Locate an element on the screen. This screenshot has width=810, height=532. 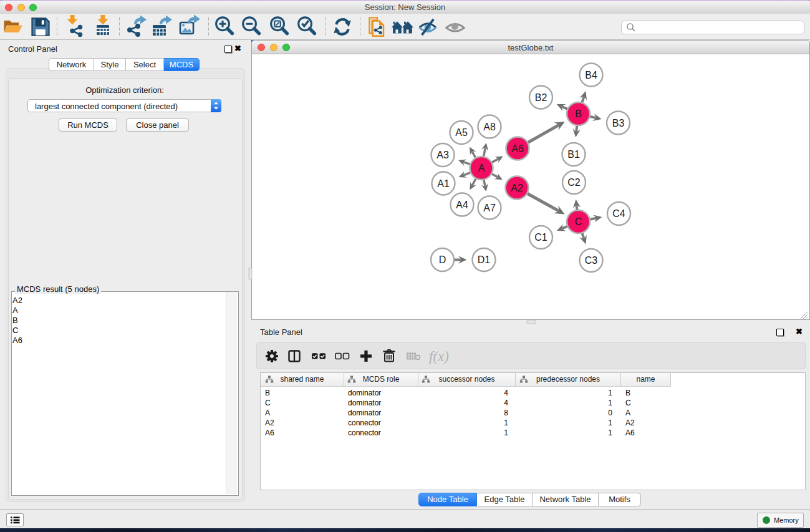
svg-text: A2 is located at coordinates (517, 188).